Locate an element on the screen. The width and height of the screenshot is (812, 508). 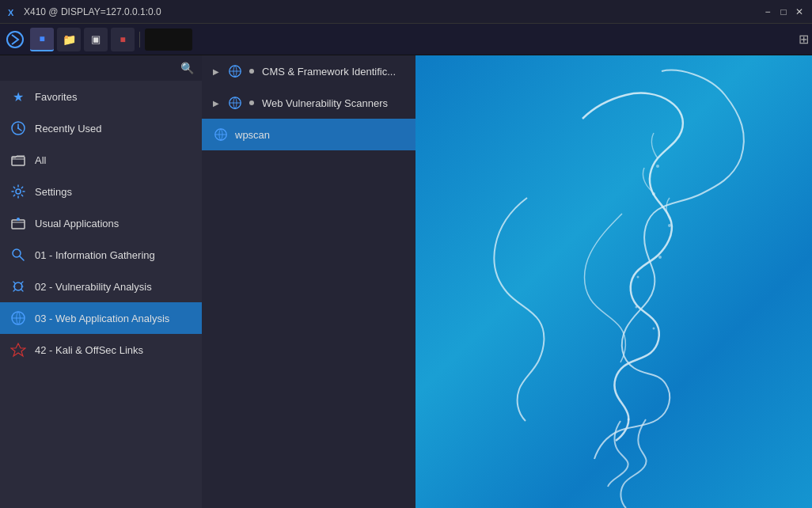
cms-dot is located at coordinates (252, 71).